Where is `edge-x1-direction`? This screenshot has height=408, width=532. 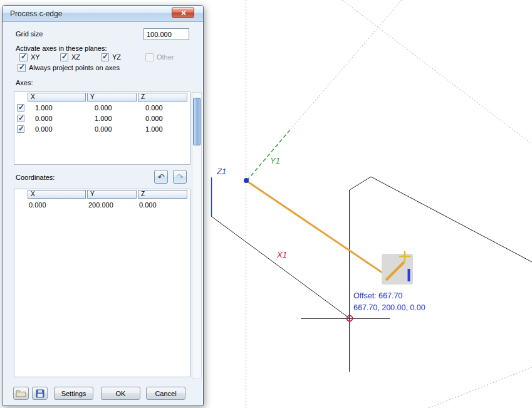
edge-x1-direction is located at coordinates (281, 267).